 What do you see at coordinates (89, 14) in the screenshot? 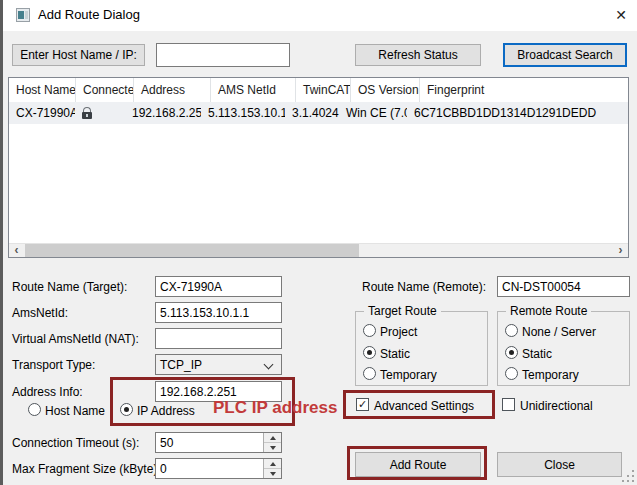
I see `window-title: Add Route Dialog` at bounding box center [89, 14].